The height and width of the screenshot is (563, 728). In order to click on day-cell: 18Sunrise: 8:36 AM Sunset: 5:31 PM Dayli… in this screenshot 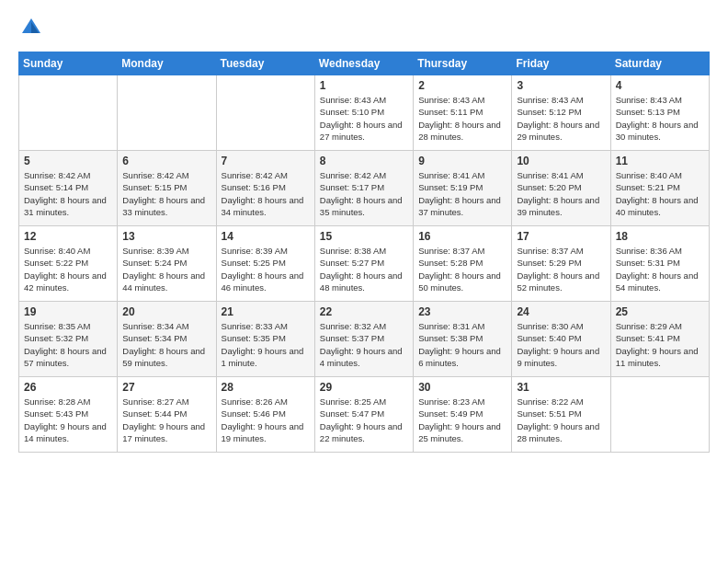, I will do `click(660, 264)`.